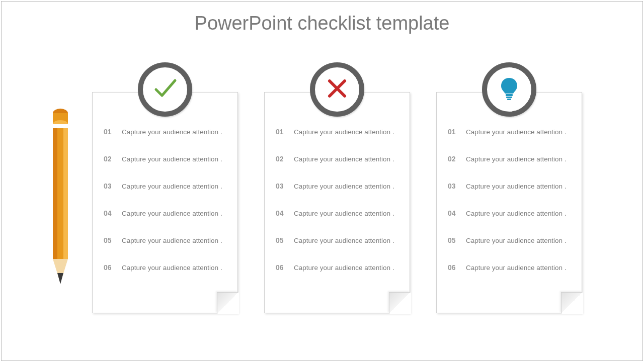  I want to click on card-cross: 01Capture your audience attention . 02Ca…, so click(337, 203).